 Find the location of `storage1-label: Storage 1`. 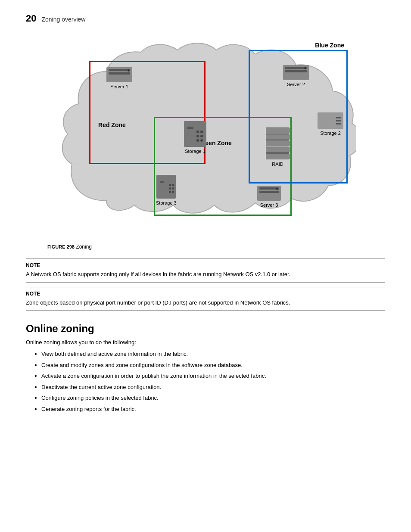

storage1-label: Storage 1 is located at coordinates (195, 151).